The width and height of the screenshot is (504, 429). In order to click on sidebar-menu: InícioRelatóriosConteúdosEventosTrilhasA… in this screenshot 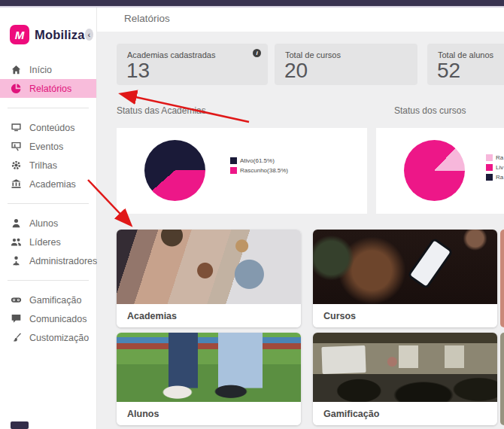, I will do `click(48, 203)`.